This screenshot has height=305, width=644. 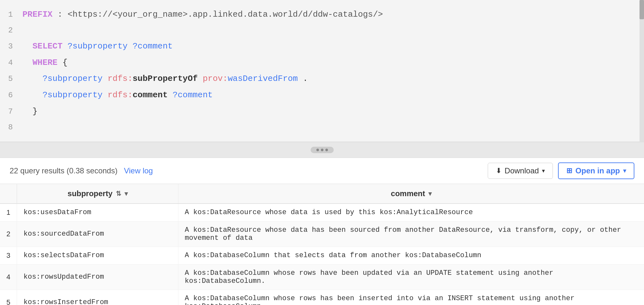 What do you see at coordinates (544, 171) in the screenshot?
I see `download-chevron-icon: ▾` at bounding box center [544, 171].